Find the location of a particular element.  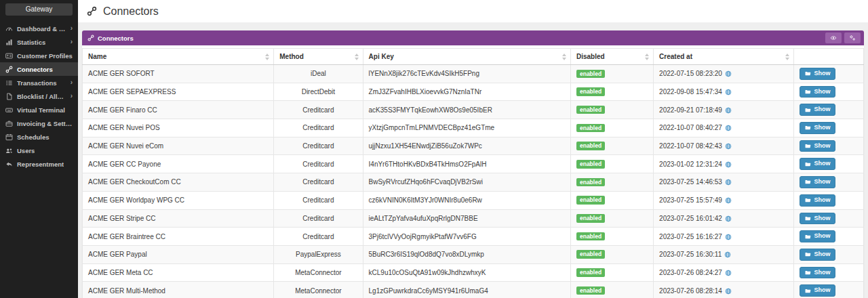

table-row: ACME GER Finaro CCCreditcardacK35S3FMYTq… is located at coordinates (473, 110).